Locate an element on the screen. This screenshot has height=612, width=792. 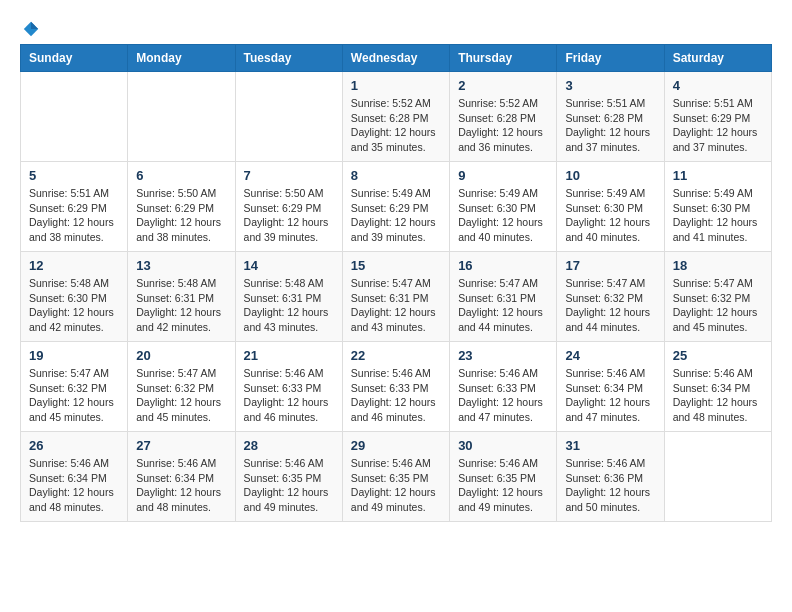
day-info: Sunrise: 5:46 AMSunset: 6:36 PMDaylight:… is located at coordinates (608, 485).